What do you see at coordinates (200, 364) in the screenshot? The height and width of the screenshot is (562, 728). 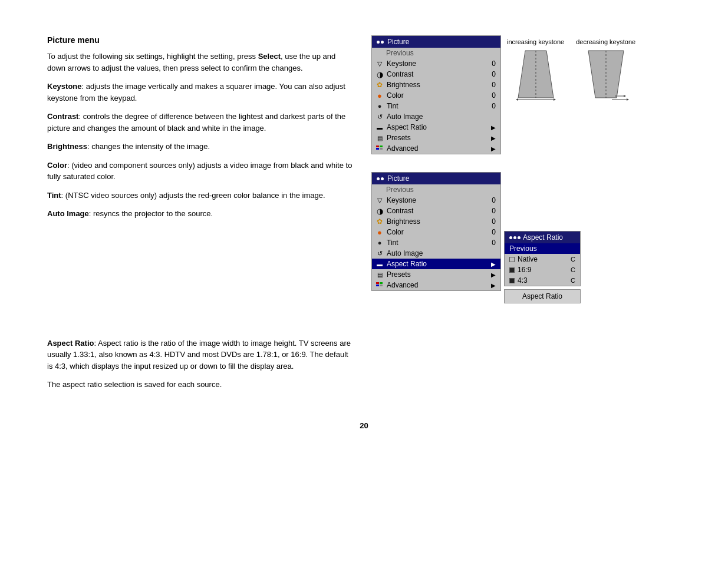 I see `aspect-ratio-section: Aspect Ratio: Aspect ratio is the ratio …` at bounding box center [200, 364].